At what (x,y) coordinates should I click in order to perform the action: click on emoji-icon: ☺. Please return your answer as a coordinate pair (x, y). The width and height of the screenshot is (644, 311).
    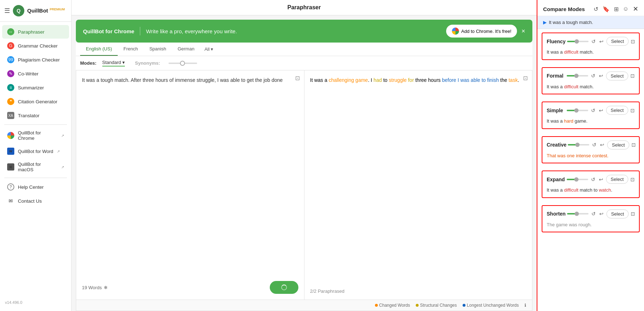
    Looking at the image, I should click on (626, 9).